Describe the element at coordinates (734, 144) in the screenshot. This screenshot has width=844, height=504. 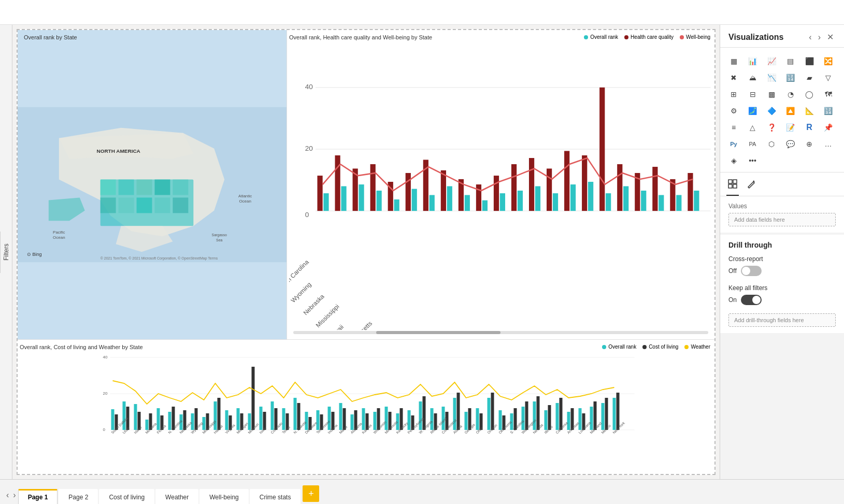
I see `viz-py: Py` at that location.